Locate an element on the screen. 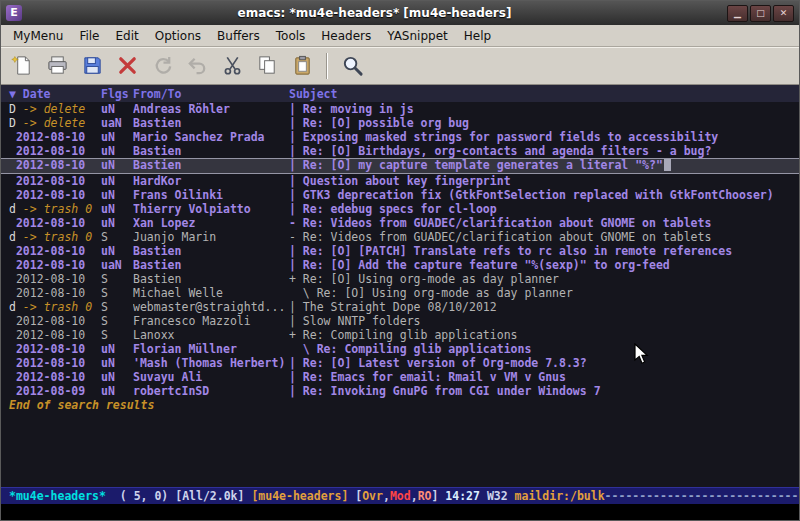 Image resolution: width=800 pixels, height=521 pixels. cut-button is located at coordinates (232, 66).